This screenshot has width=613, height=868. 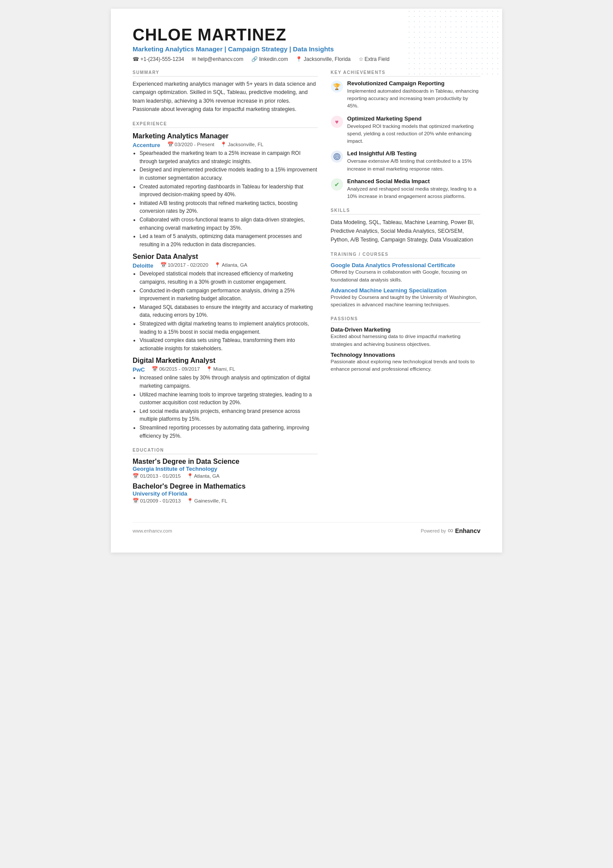 What do you see at coordinates (176, 369) in the screenshot?
I see `job-date-icon-2: 📅 06/2015 - 09/2017` at bounding box center [176, 369].